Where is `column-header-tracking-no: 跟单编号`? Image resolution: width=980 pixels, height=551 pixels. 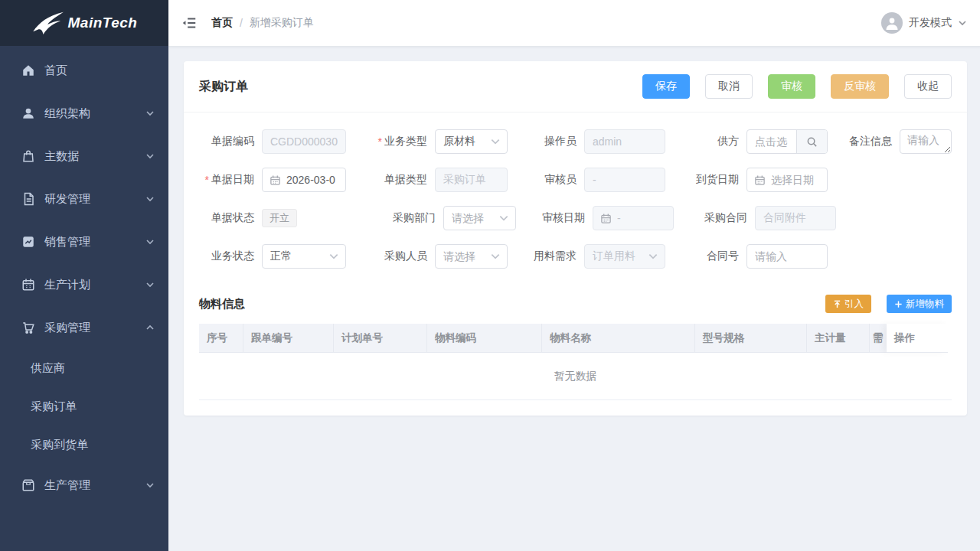
column-header-tracking-no: 跟单编号 is located at coordinates (289, 338).